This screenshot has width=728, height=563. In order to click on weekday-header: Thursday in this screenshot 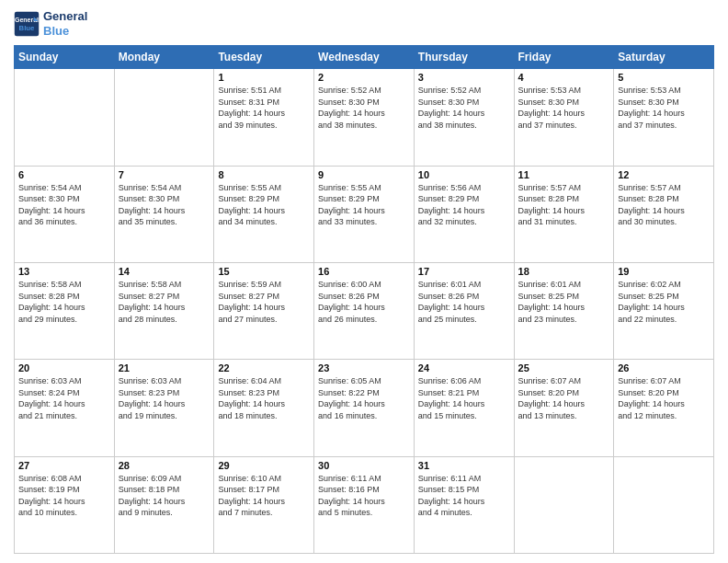, I will do `click(463, 57)`.